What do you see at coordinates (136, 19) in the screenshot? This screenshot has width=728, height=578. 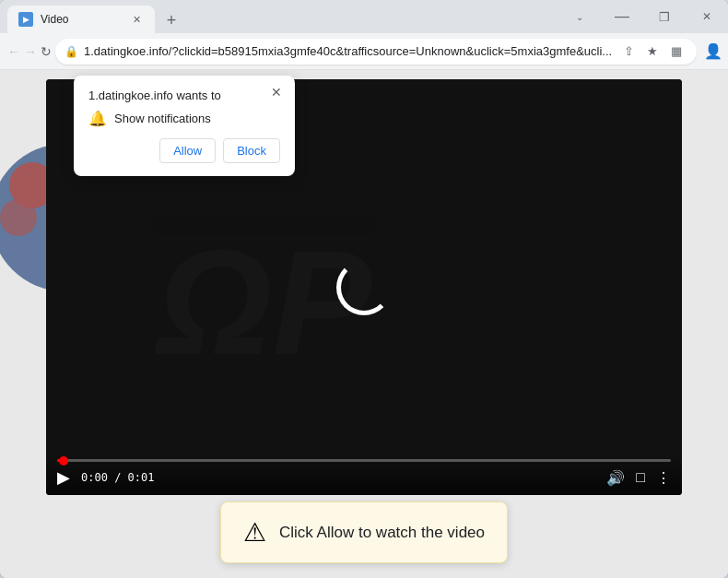 I see `tab-close-button: ✕` at bounding box center [136, 19].